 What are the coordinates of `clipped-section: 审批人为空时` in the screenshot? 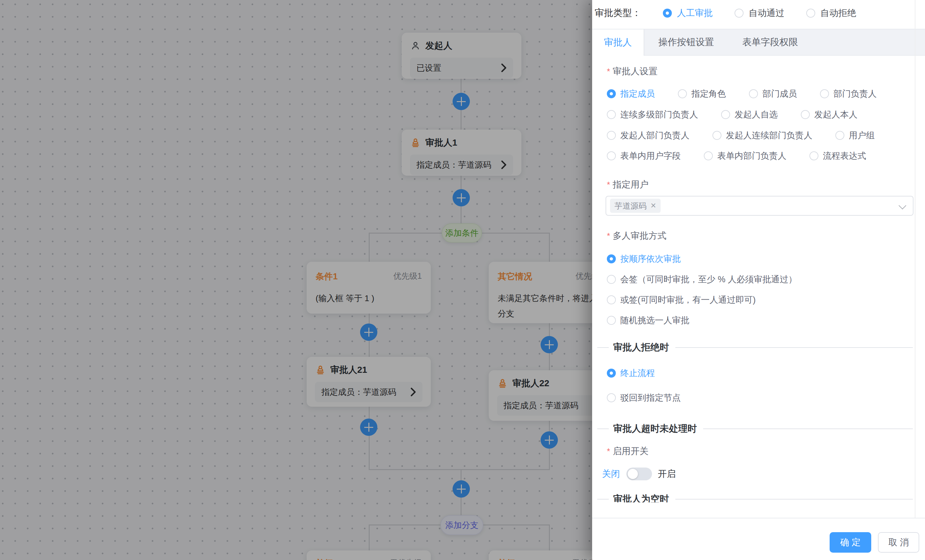 It's located at (755, 498).